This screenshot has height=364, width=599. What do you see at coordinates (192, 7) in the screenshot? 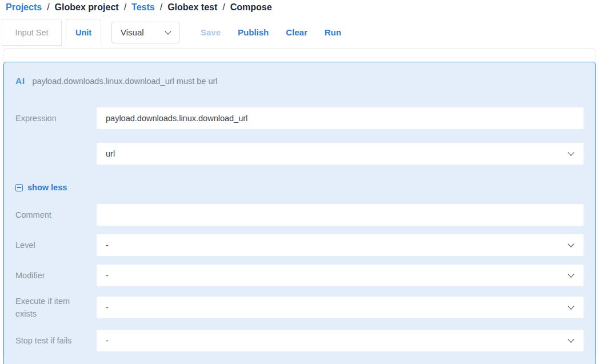
I see `breadcrumb-globex-test: Globex test` at bounding box center [192, 7].